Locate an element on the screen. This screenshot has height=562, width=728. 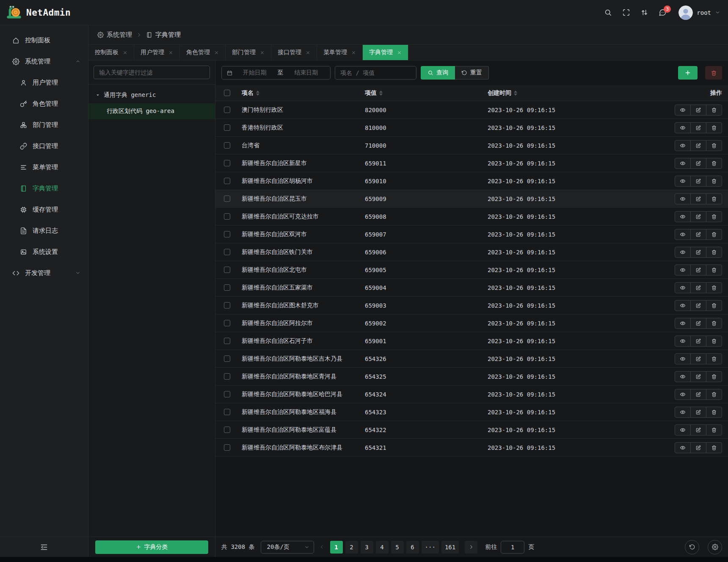
date-range-picker: 开始日期 至 结束日期 is located at coordinates (276, 73).